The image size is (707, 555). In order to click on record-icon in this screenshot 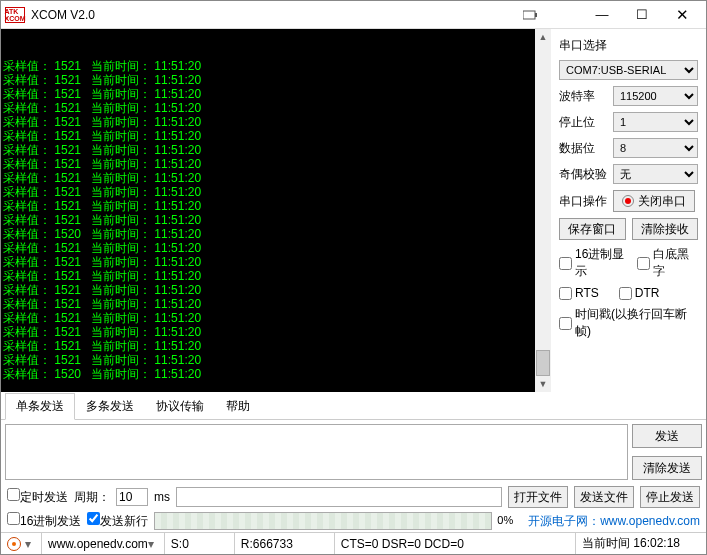, I will do `click(628, 201)`.